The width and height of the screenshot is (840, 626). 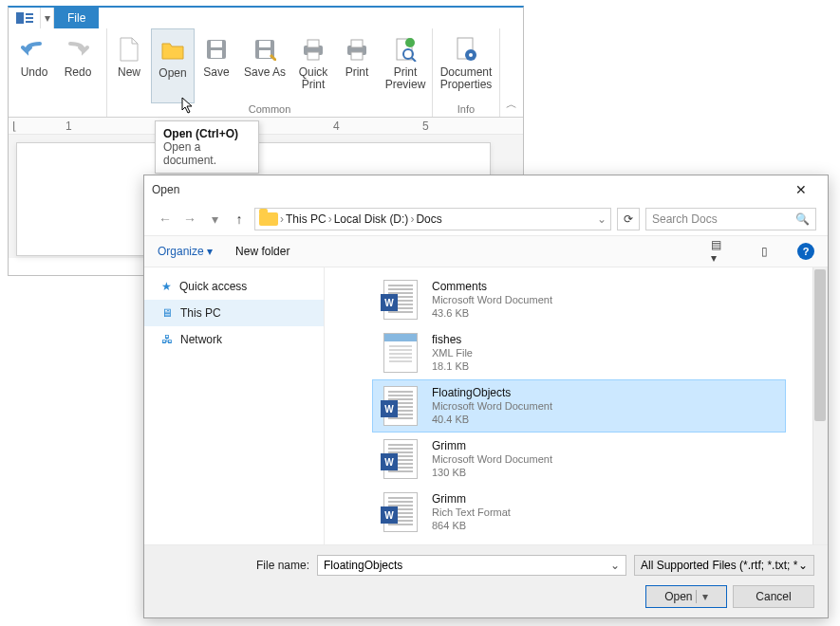 I want to click on monitor-icon: 🖥, so click(x=167, y=313).